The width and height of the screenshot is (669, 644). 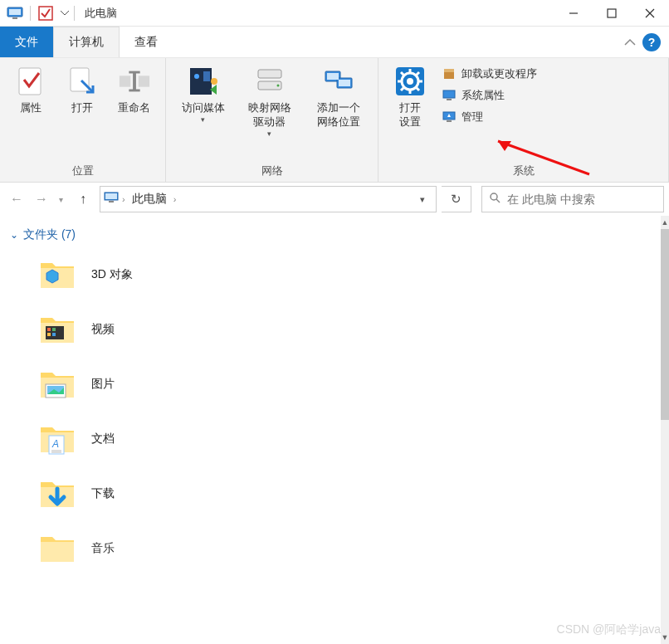 What do you see at coordinates (334, 199) in the screenshot?
I see `navigation-bar: ← → ▾ ↑ › 此电脑 › ▾ ↻` at bounding box center [334, 199].